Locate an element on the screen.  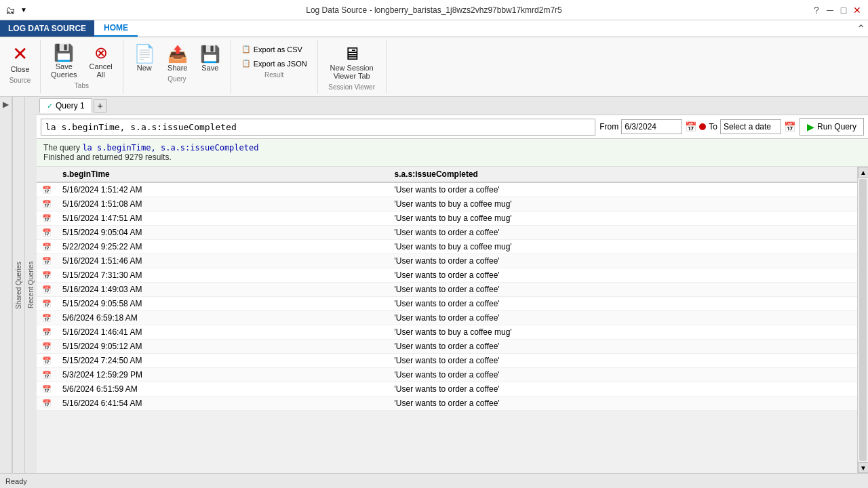
export-csv-icon: 📋 is located at coordinates (246, 49).